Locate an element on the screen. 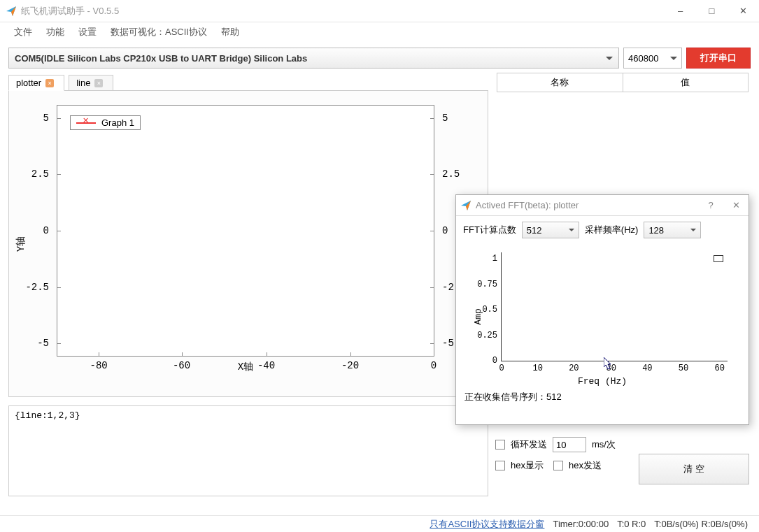 The image size is (759, 532). fft-ytick: 0.25 is located at coordinates (487, 336).